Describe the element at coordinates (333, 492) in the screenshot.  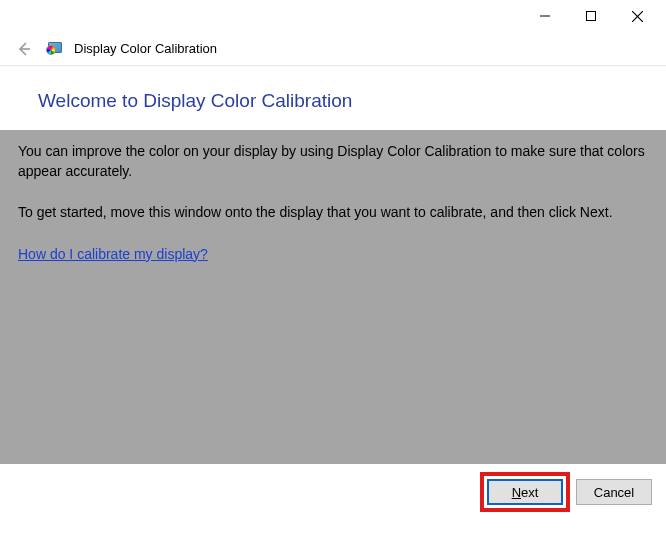
I see `button-bar: Next Cancel` at that location.